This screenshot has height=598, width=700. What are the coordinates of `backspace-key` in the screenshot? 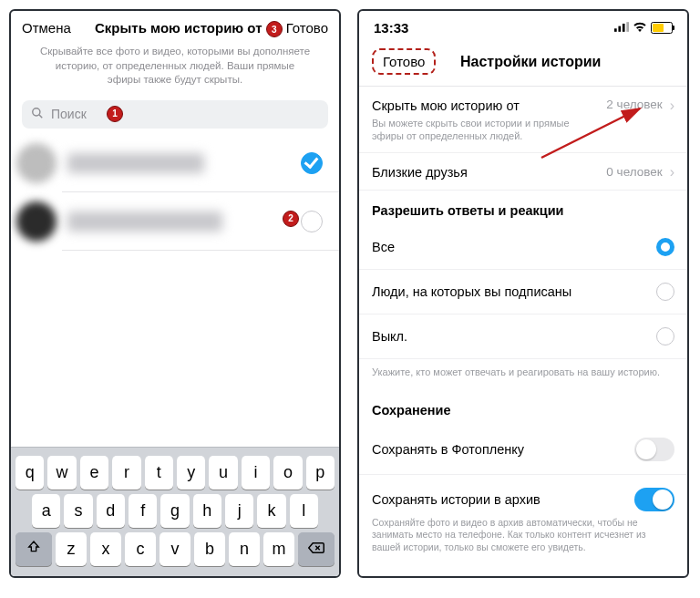 It's located at (316, 549).